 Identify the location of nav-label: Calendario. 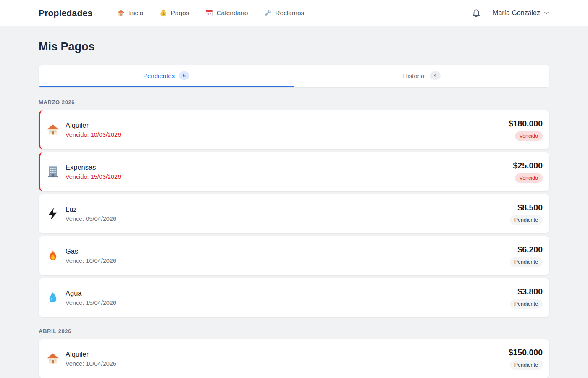
(232, 13).